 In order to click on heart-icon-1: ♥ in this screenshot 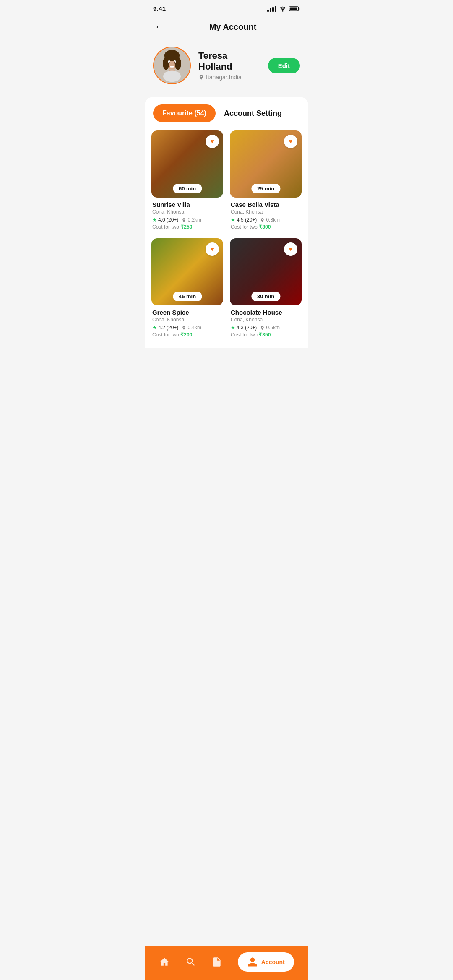, I will do `click(291, 141)`.